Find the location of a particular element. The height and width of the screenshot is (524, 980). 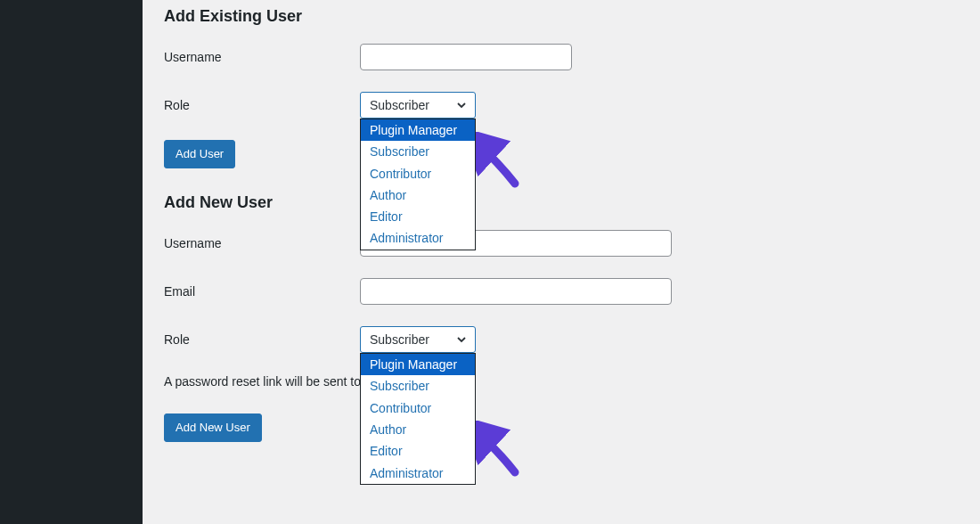

role-dropdown-existing: Plugin Manager Subscriber Contributor Au… is located at coordinates (418, 184).